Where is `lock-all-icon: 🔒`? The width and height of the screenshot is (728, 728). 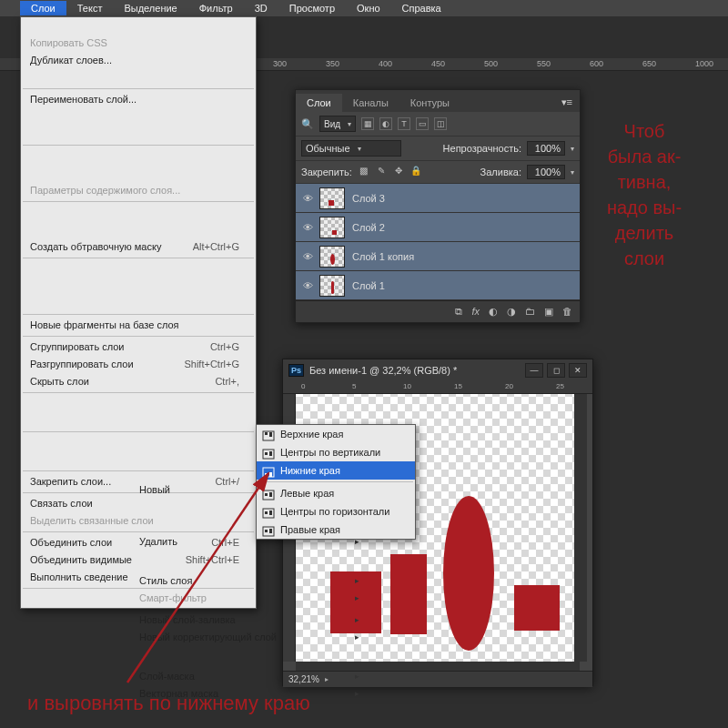 lock-all-icon: 🔒 is located at coordinates (416, 172).